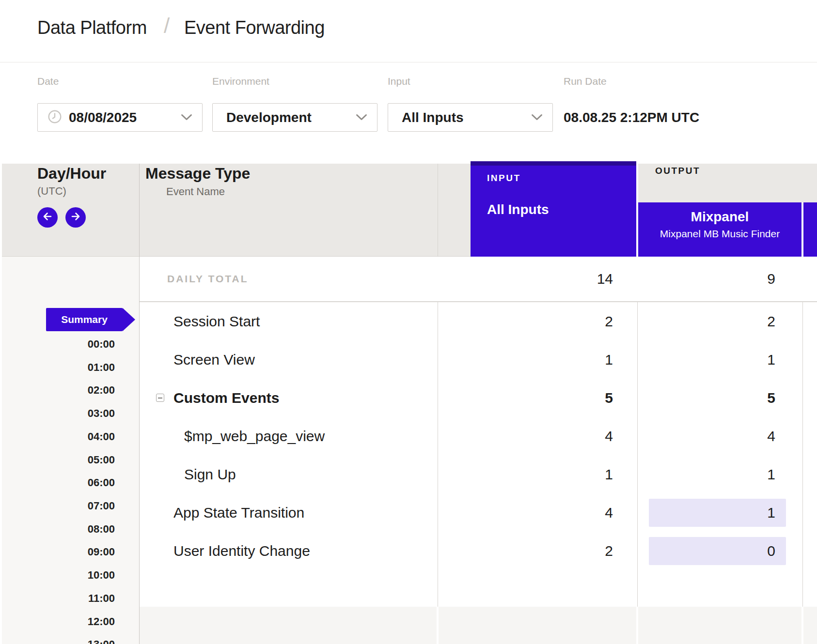 Image resolution: width=817 pixels, height=644 pixels. What do you see at coordinates (720, 230) in the screenshot?
I see `output-column-header: Mixpanel Mixpanel MB Music Finder` at bounding box center [720, 230].